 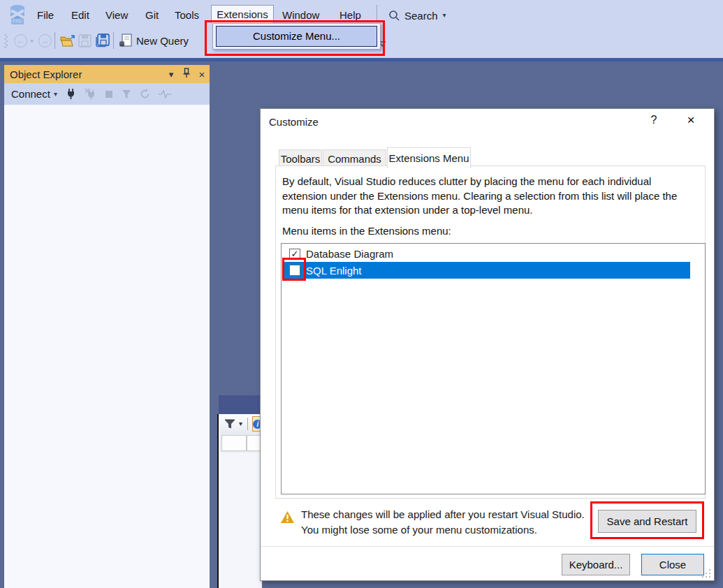 What do you see at coordinates (6, 41) in the screenshot?
I see `toolbar-drag-handle-icon` at bounding box center [6, 41].